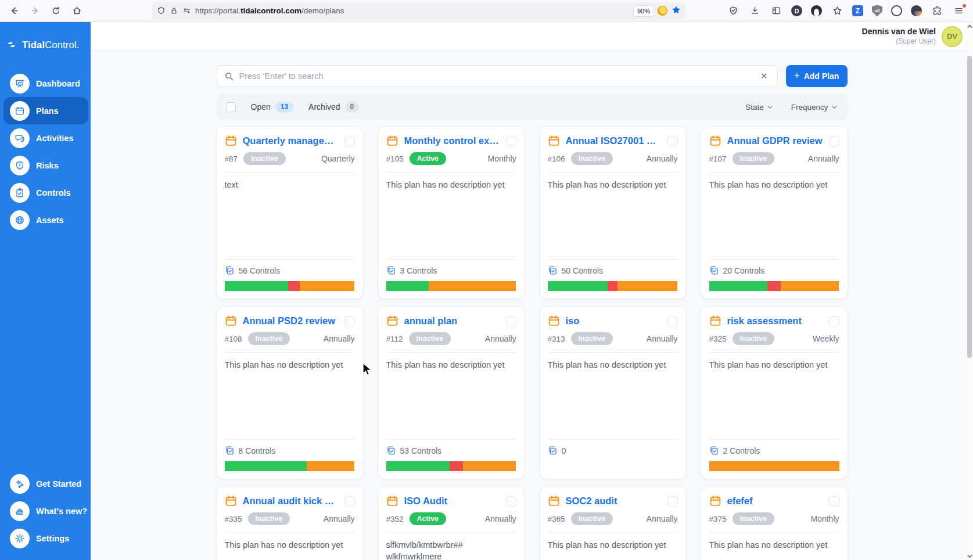 This screenshot has width=973, height=560. Describe the element at coordinates (451, 213) in the screenshot. I see `plan-card: Monthly control execution #105 Active Mo…` at that location.